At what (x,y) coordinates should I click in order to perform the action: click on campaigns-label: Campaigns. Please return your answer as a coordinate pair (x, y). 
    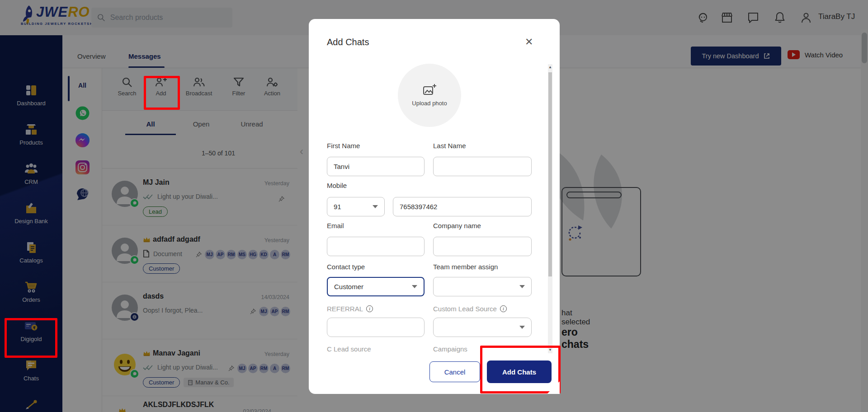
    Looking at the image, I should click on (450, 349).